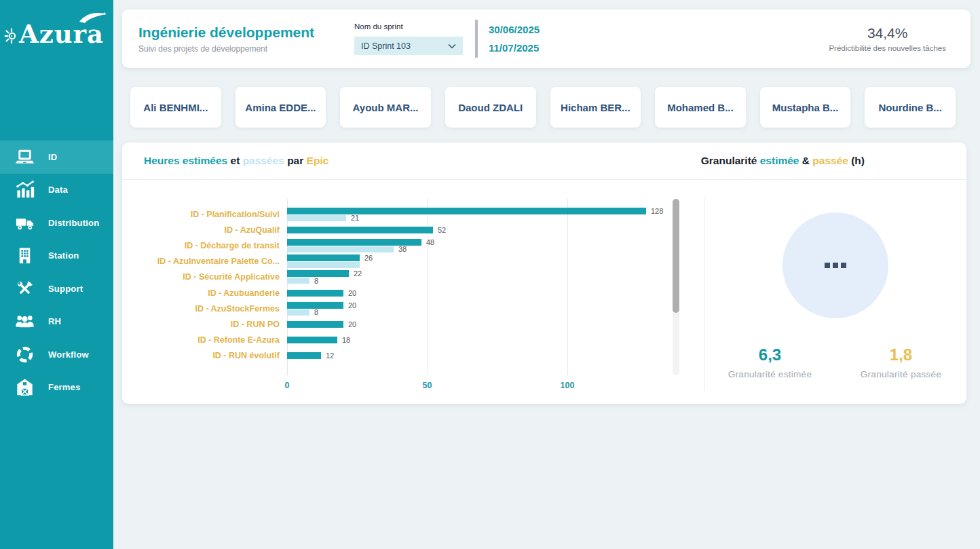  I want to click on chart-row: ID - RUN évolutif12, so click(423, 356).